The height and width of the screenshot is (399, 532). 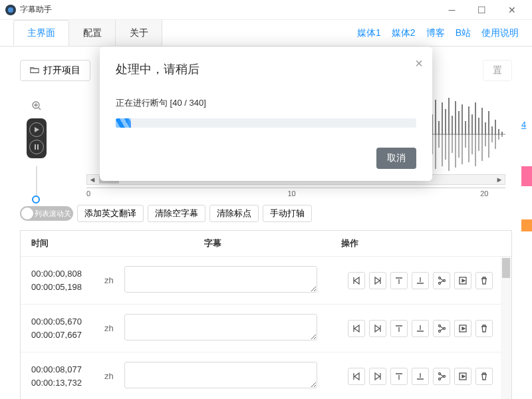 What do you see at coordinates (68, 376) in the screenshot?
I see `row-time: 00:00:08,07700:00:13,732` at bounding box center [68, 376].